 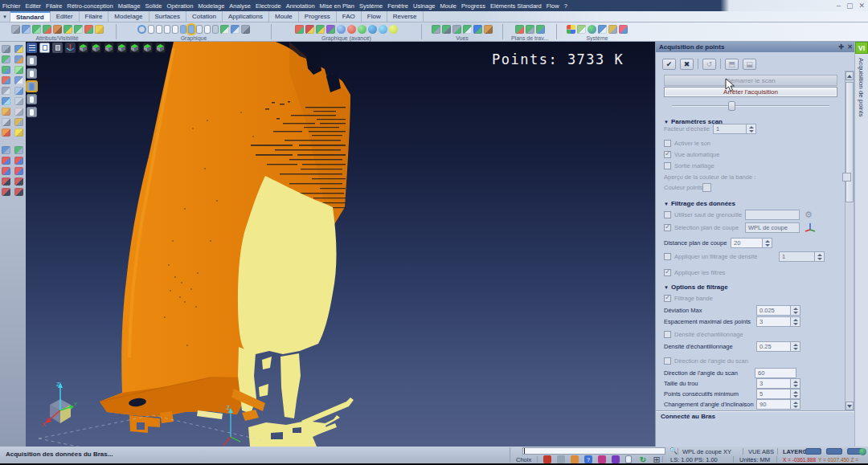 I want to click on checkbox-9: ✓, so click(x=667, y=228).